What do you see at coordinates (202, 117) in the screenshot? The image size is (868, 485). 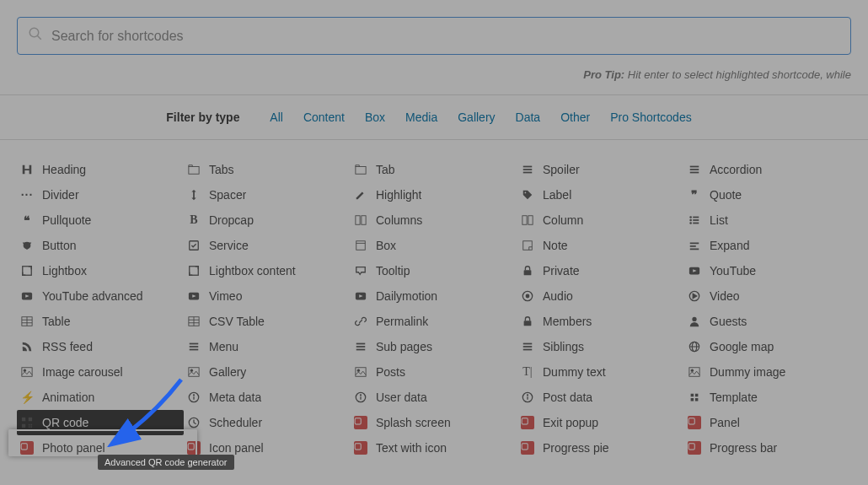 I see `filter-label: Filter by type` at bounding box center [202, 117].